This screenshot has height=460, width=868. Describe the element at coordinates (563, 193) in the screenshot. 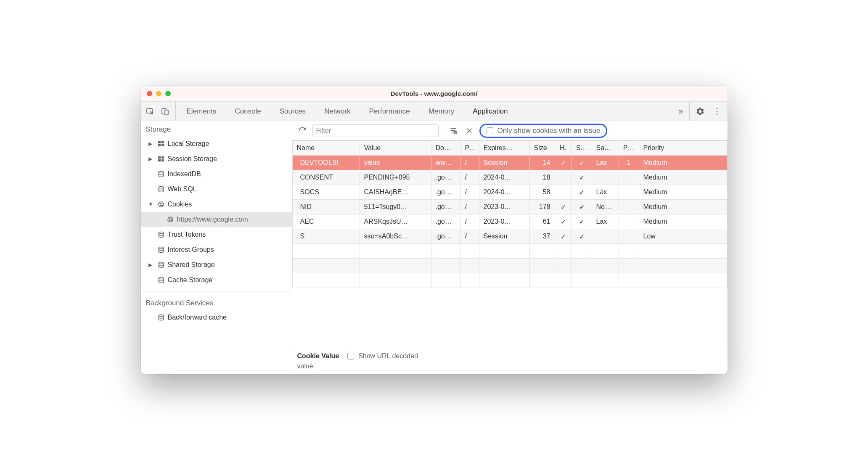

I see `cell-http` at that location.